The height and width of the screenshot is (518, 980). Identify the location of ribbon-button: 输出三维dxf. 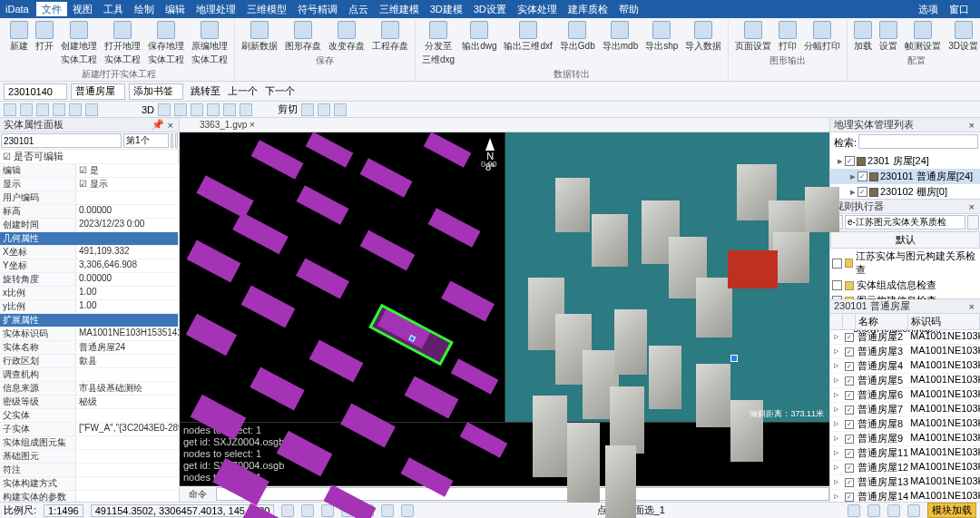
(528, 44).